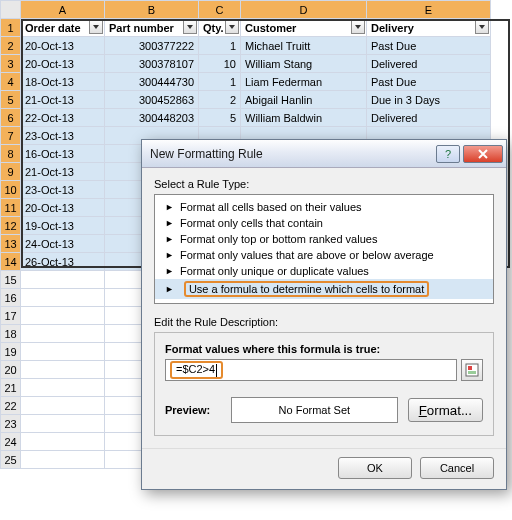 This screenshot has height=520, width=512. What do you see at coordinates (311, 370) in the screenshot?
I see `formula-input: =$C2>4` at bounding box center [311, 370].